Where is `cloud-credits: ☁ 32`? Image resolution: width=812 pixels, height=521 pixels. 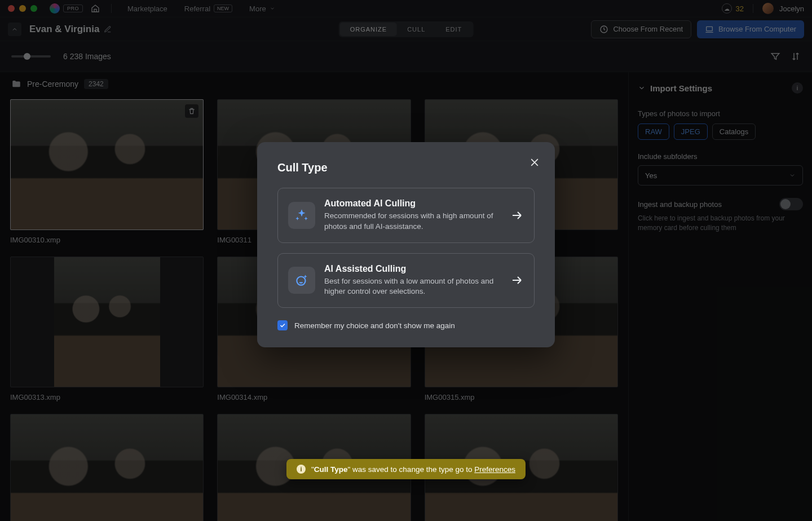 cloud-credits: ☁ 32 is located at coordinates (732, 8).